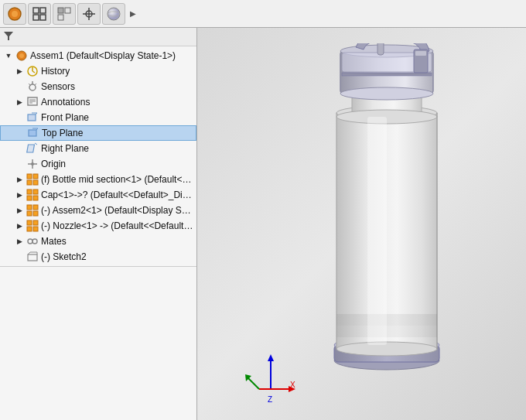  Describe the element at coordinates (32, 195) in the screenshot. I see `cap-icon` at that location.